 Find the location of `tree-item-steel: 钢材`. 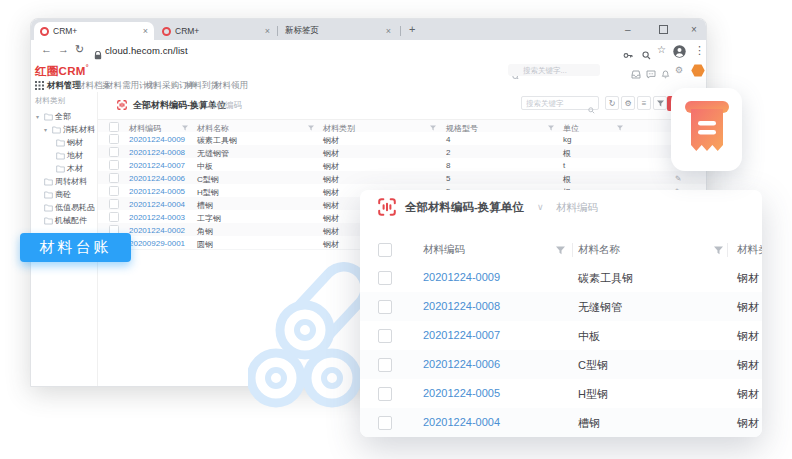

tree-item-steel: 钢材 is located at coordinates (66, 142).